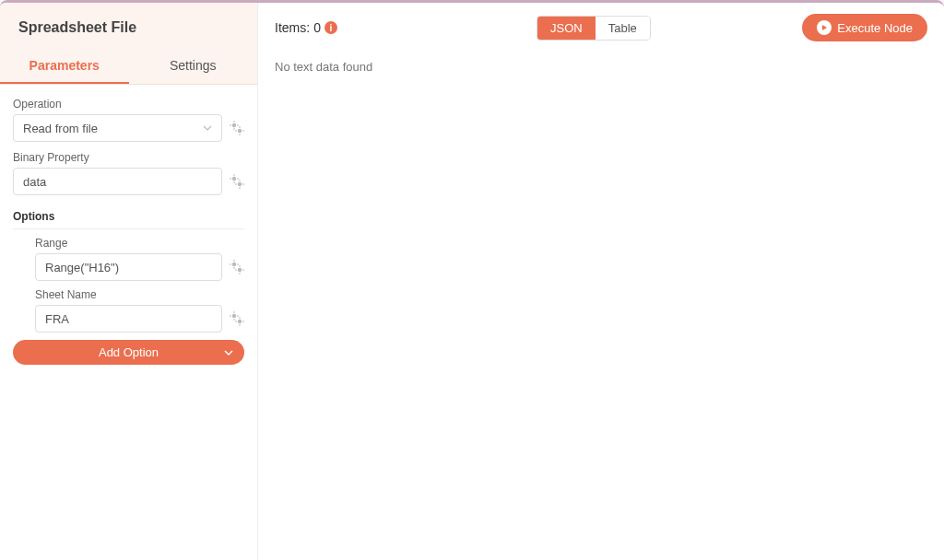 The width and height of the screenshot is (944, 560). I want to click on sheet-name-input, so click(129, 319).